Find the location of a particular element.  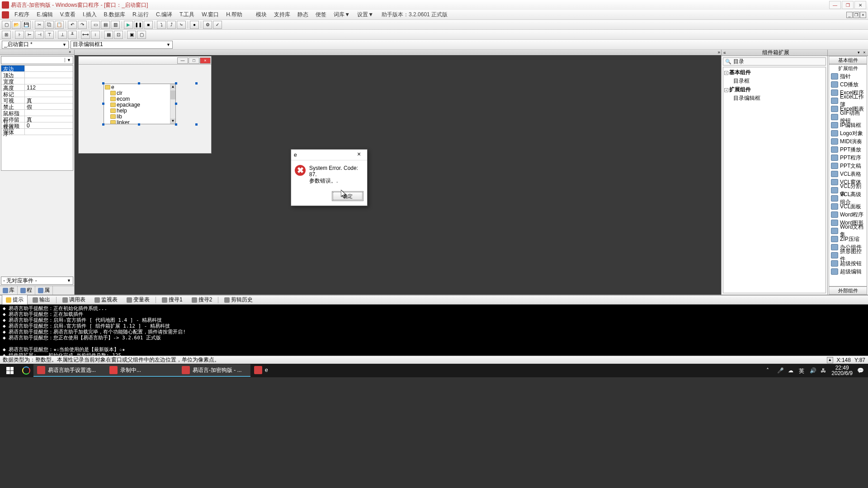

menu-database: B.数据库 is located at coordinates (115, 14).